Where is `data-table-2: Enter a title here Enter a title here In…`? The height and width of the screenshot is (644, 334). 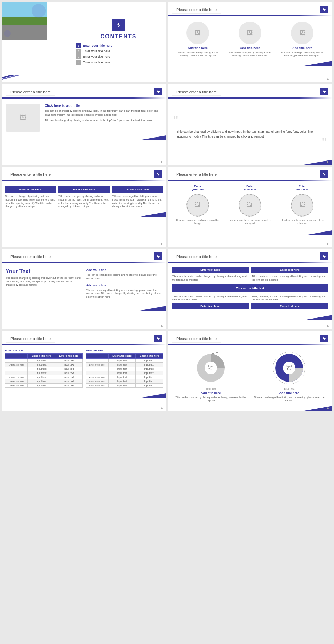
data-table-2: Enter a title here Enter a title here In… is located at coordinates (125, 370).